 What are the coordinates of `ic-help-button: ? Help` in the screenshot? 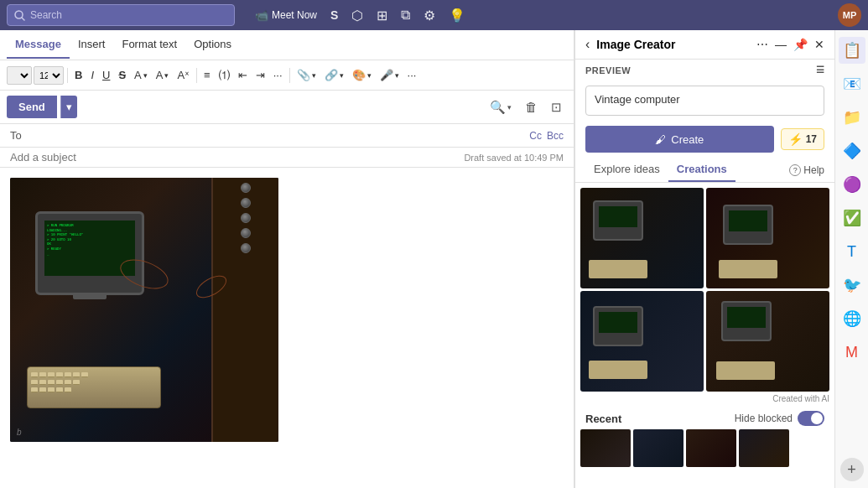 It's located at (807, 169).